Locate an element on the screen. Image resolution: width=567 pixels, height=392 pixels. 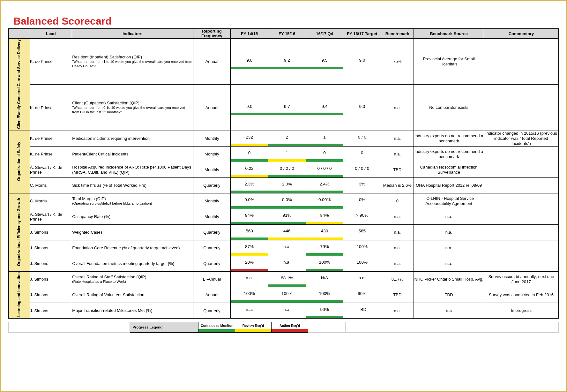
indicator-text: Patient/Client Critical Incidents is located at coordinates (132, 154).